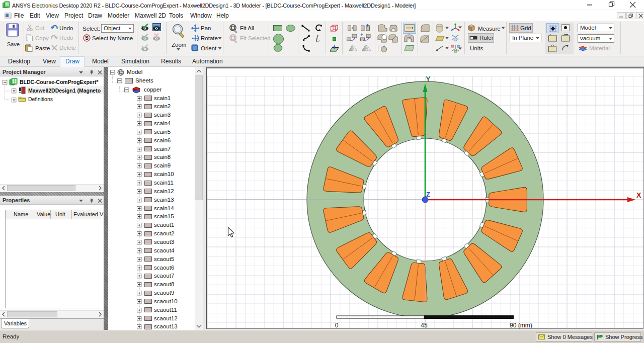 The height and width of the screenshot is (343, 644). Describe the element at coordinates (337, 325) in the screenshot. I see `svg-text: 0` at that location.